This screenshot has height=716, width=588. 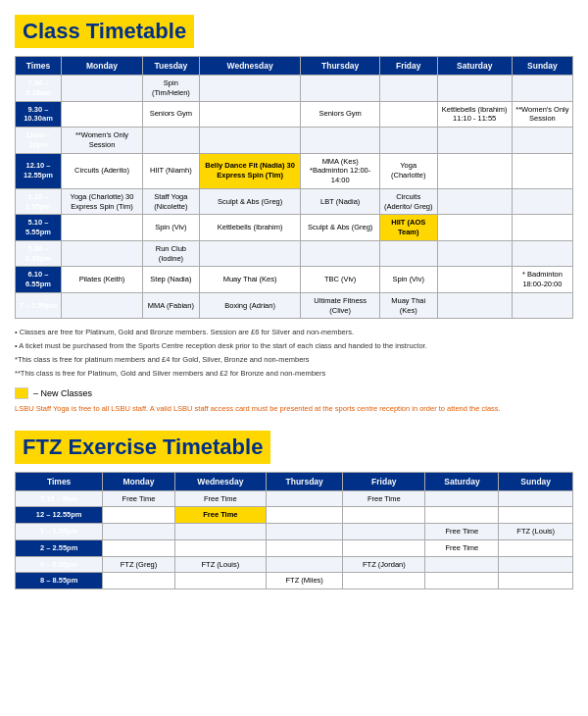 What do you see at coordinates (294, 408) in the screenshot?
I see `lsbu-note: LSBU Staff Yoga is free to all LSBU staf…` at bounding box center [294, 408].